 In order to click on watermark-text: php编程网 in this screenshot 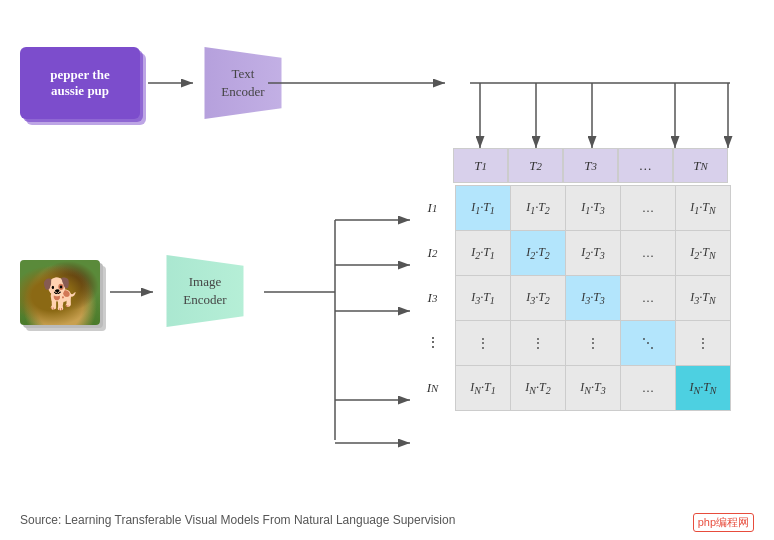, I will do `click(724, 522)`.